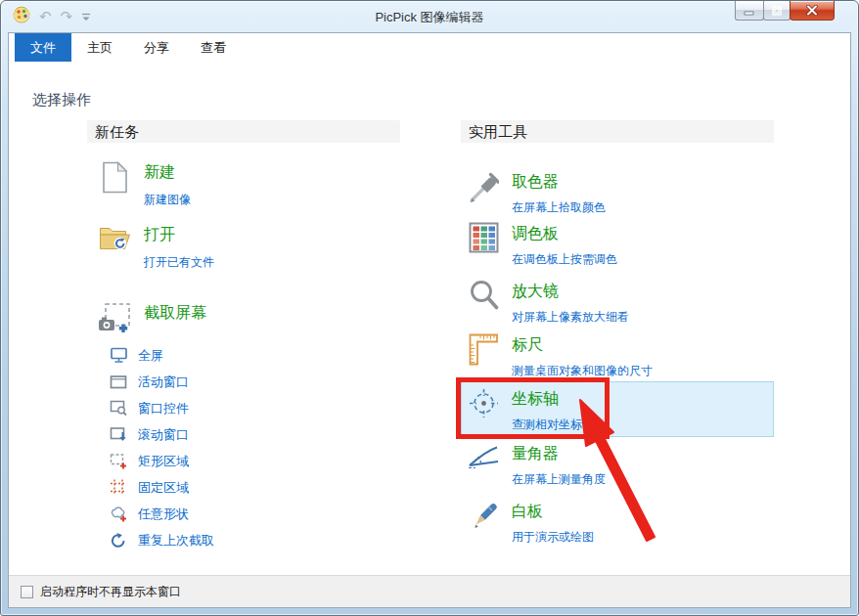 The image size is (859, 616). Describe the element at coordinates (179, 262) in the screenshot. I see `item-subtitle: 打开已有文件` at that location.